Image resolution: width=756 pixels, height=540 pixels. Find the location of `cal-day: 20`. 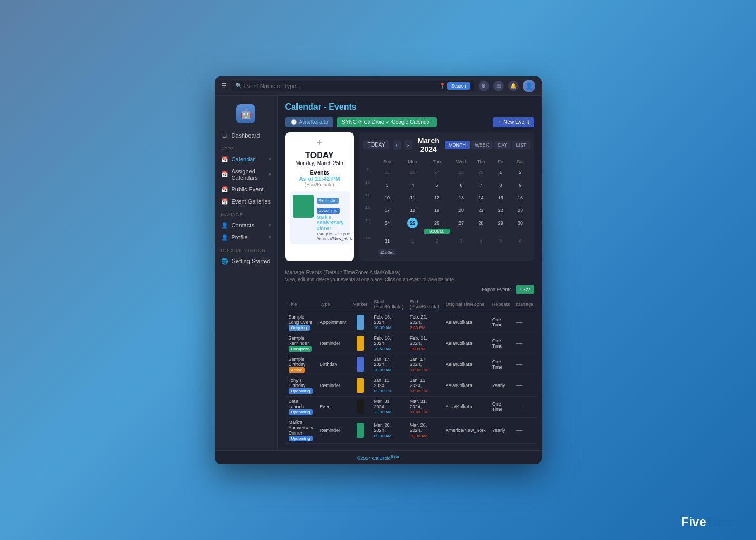

cal-day: 20 is located at coordinates (461, 210).